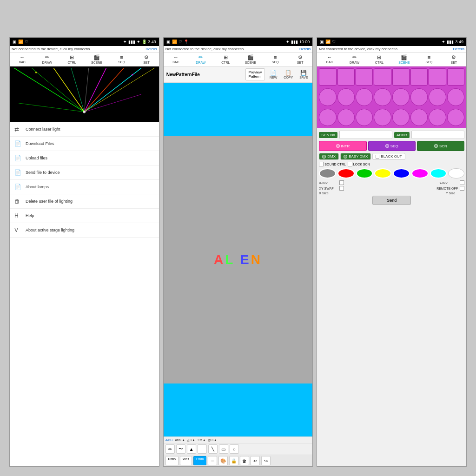  I want to click on lock-btn: 🔒, so click(234, 461).